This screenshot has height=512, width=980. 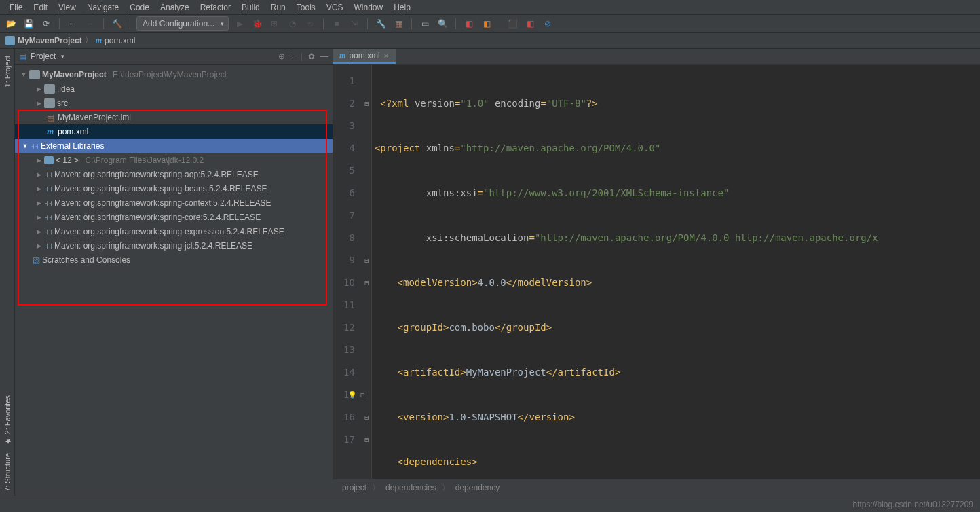 What do you see at coordinates (293, 56) in the screenshot?
I see `collapse-icon: ÷` at bounding box center [293, 56].